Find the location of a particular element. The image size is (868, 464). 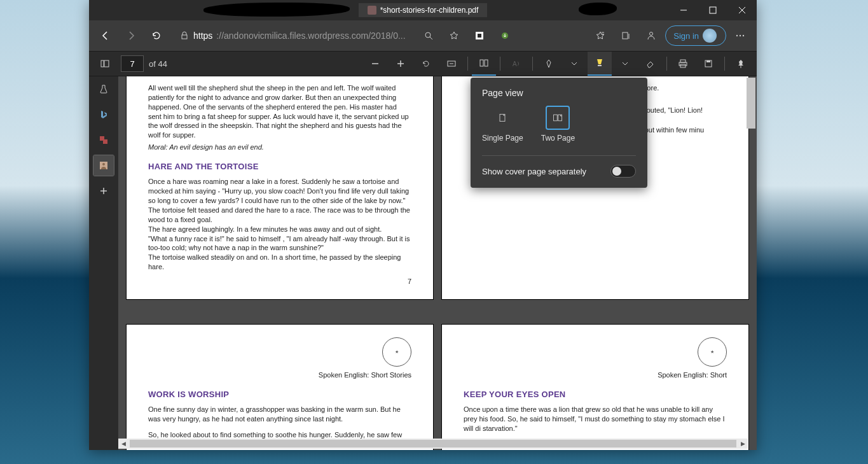

more-button is located at coordinates (740, 36).